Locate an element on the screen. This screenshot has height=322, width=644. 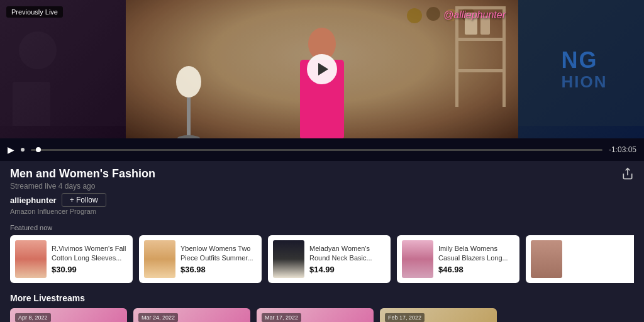
product-name-4: Imily Bela Womens Casual Blazers Long... is located at coordinates (477, 253).